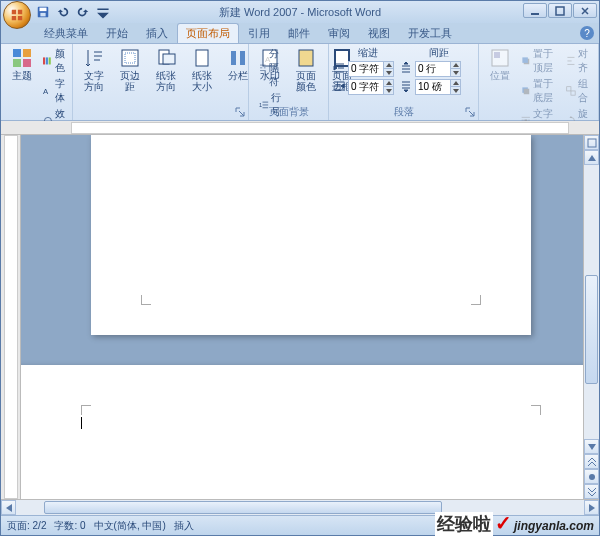 The image size is (600, 552). Describe the element at coordinates (371, 87) in the screenshot. I see `indent-right-input` at that location.